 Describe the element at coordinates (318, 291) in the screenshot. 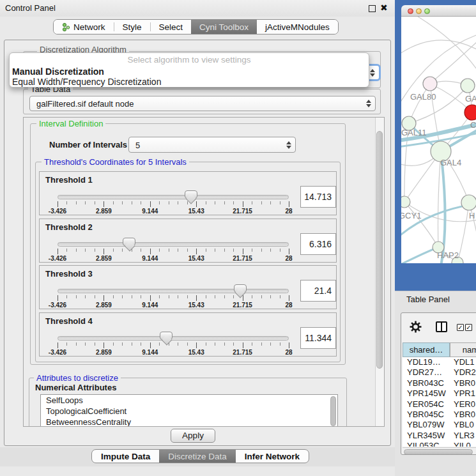

I see `threshold-value-field: 21.4` at that location.